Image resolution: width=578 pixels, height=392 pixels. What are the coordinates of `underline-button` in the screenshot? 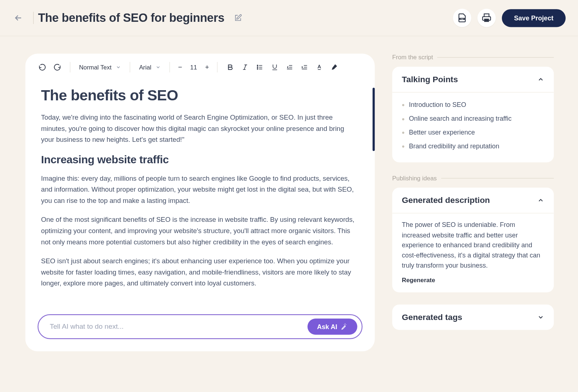 It's located at (275, 67).